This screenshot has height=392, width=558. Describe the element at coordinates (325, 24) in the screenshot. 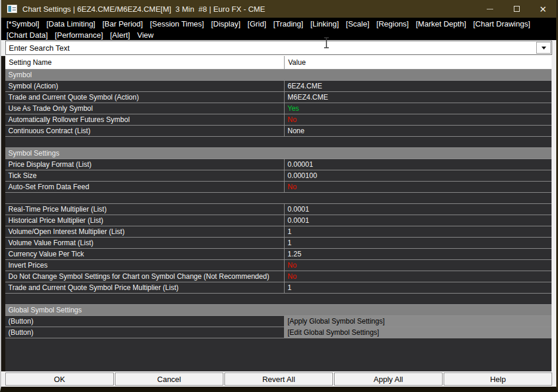

I see `menu-item-linking: [Linking]` at that location.